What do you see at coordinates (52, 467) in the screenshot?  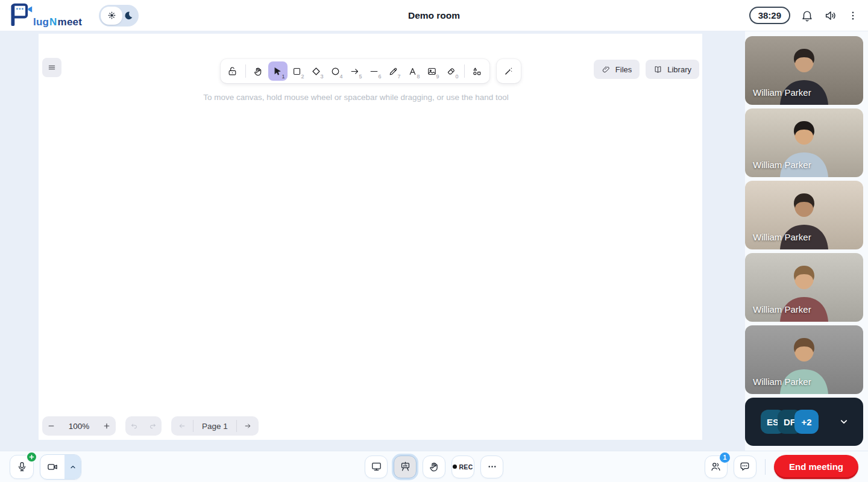 I see `camera-button` at bounding box center [52, 467].